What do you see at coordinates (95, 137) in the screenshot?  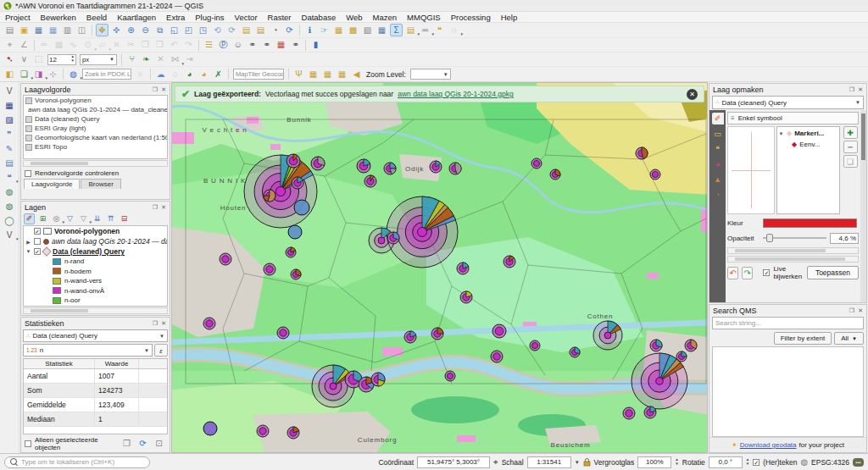 I see `layer-order-item: Geomorfologische kaart van nederland (1:…` at bounding box center [95, 137].